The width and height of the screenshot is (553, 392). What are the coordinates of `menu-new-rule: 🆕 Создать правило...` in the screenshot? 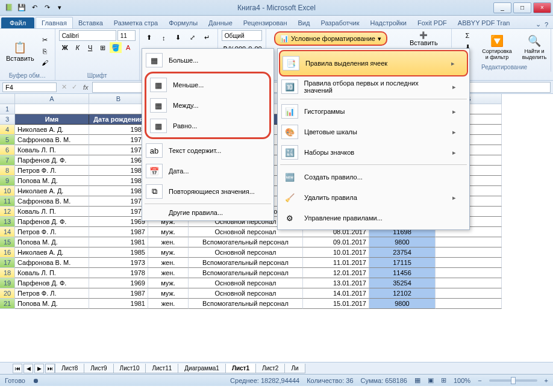 It's located at (373, 177).